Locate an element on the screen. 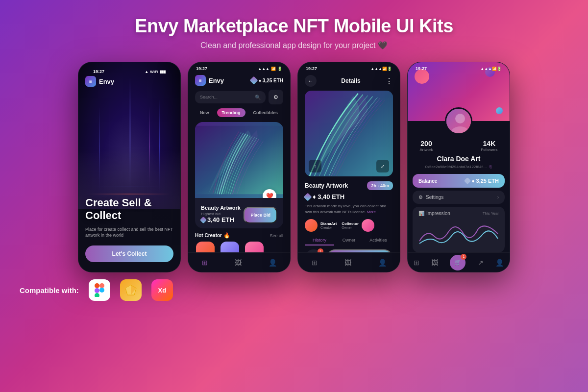  detail-artwork-image: ↑ ⤢ is located at coordinates (349, 133).